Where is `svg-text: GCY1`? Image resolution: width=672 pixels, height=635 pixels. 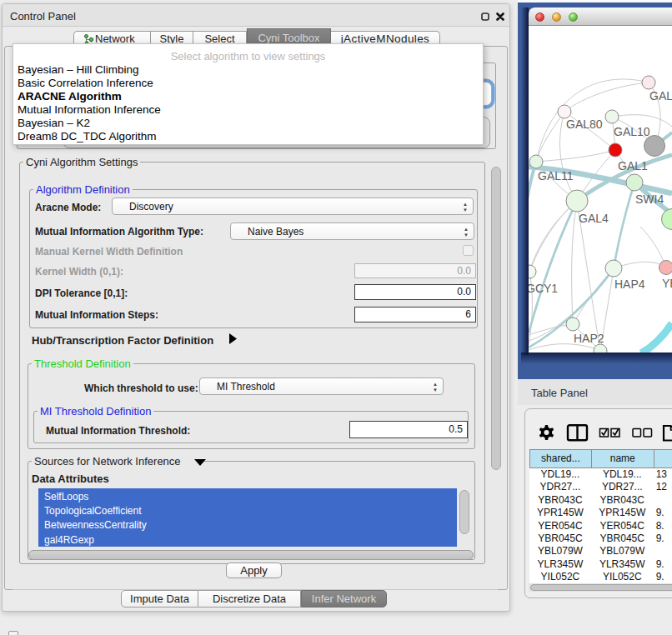 svg-text: GCY1 is located at coordinates (544, 288).